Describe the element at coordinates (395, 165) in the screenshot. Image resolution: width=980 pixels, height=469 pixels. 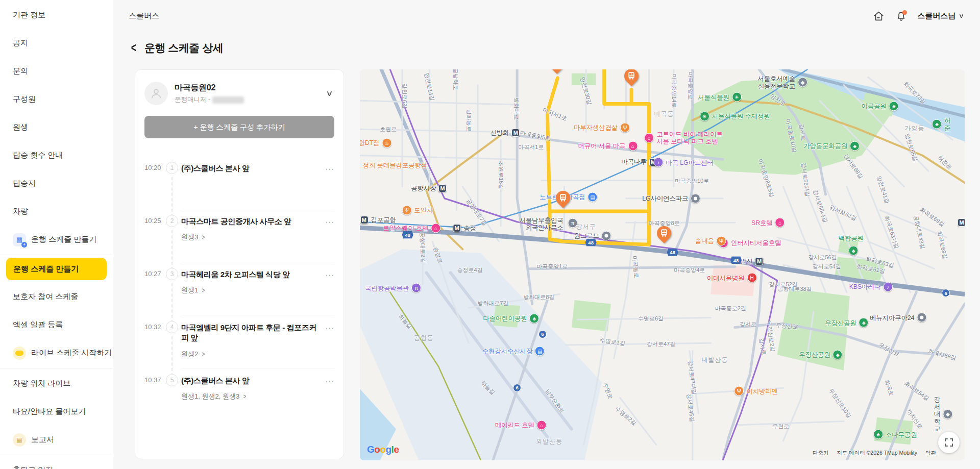
I see `map-poi: 정희 롯데몰김포공항점` at that location.